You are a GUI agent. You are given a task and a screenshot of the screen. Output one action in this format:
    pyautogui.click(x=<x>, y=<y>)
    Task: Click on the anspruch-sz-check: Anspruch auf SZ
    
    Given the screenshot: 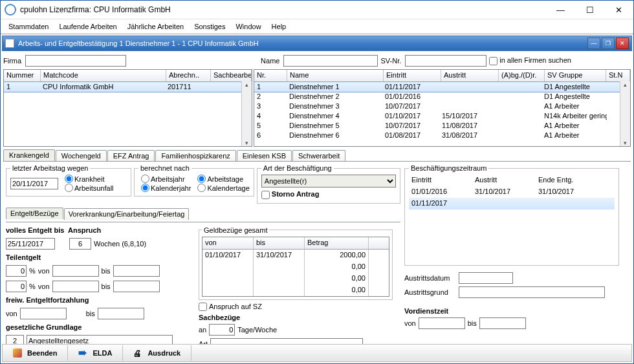 What is the action you would take?
    pyautogui.click(x=296, y=307)
    